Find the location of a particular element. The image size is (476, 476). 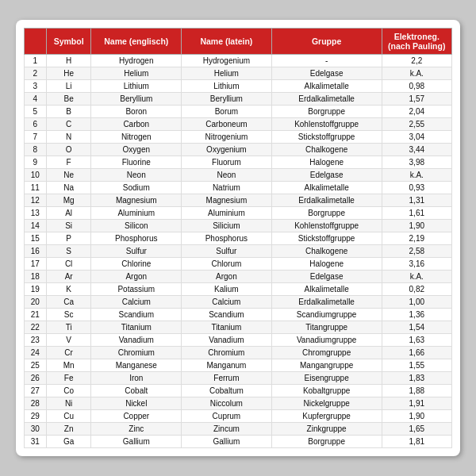

table-cell: 7 is located at coordinates (36, 137).